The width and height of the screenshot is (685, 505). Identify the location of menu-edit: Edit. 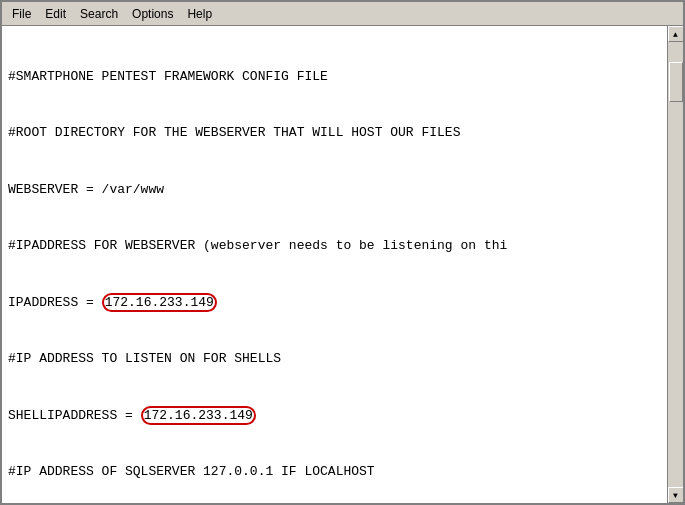
(56, 14).